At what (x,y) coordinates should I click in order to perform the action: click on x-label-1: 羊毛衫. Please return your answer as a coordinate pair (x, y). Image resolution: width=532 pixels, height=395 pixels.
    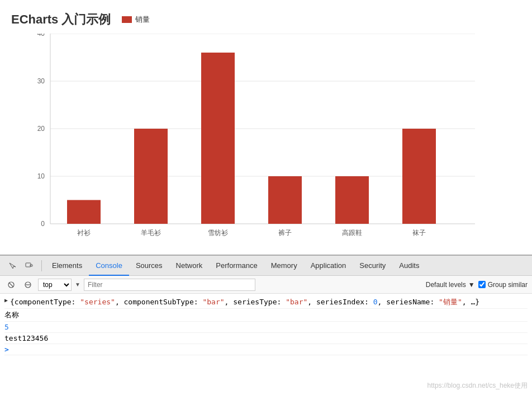
    Looking at the image, I should click on (151, 233).